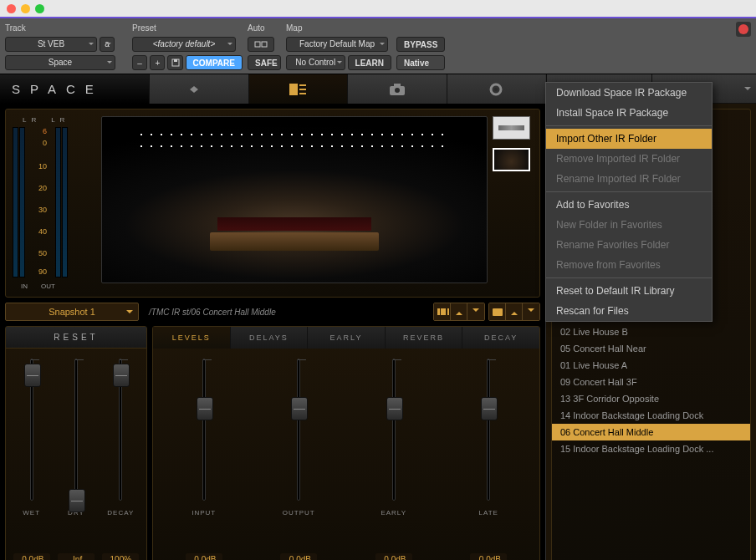 This screenshot has width=756, height=560. I want to click on tab-settings, so click(497, 89).